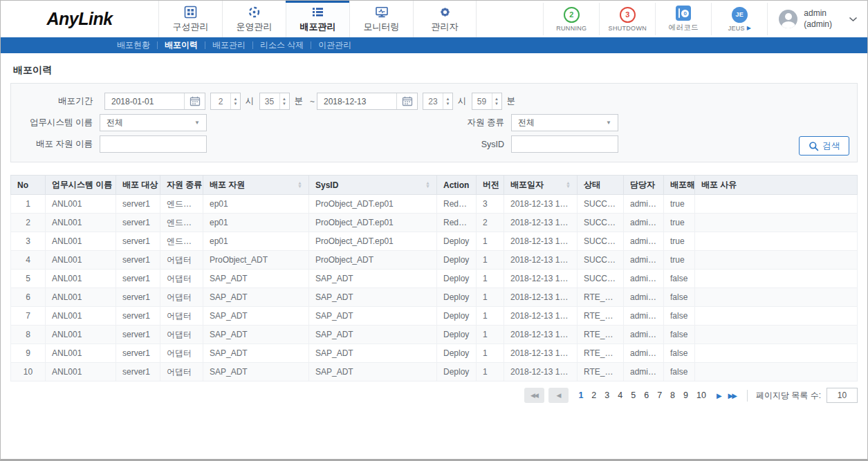 This screenshot has height=461, width=868. Describe the element at coordinates (571, 15) in the screenshot. I see `running-count-badge: 2` at that location.